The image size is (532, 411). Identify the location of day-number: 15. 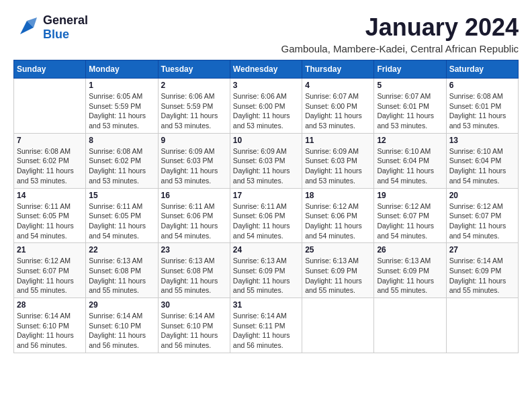
(122, 195).